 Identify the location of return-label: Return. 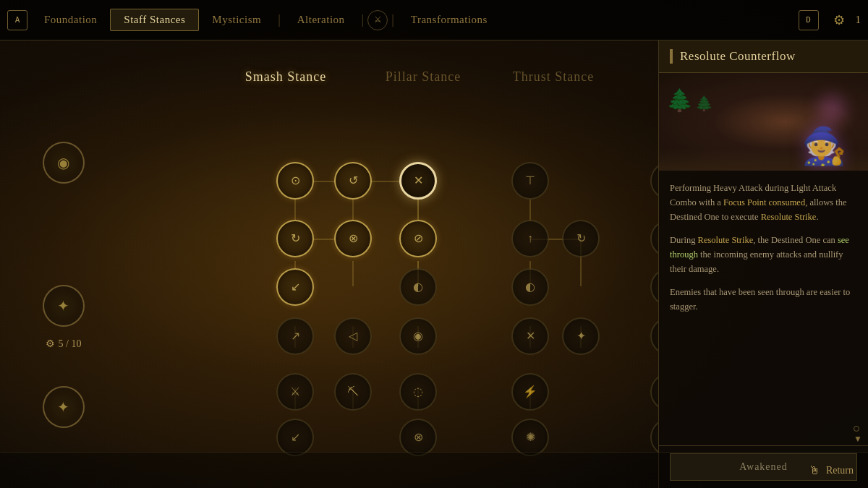
(840, 471).